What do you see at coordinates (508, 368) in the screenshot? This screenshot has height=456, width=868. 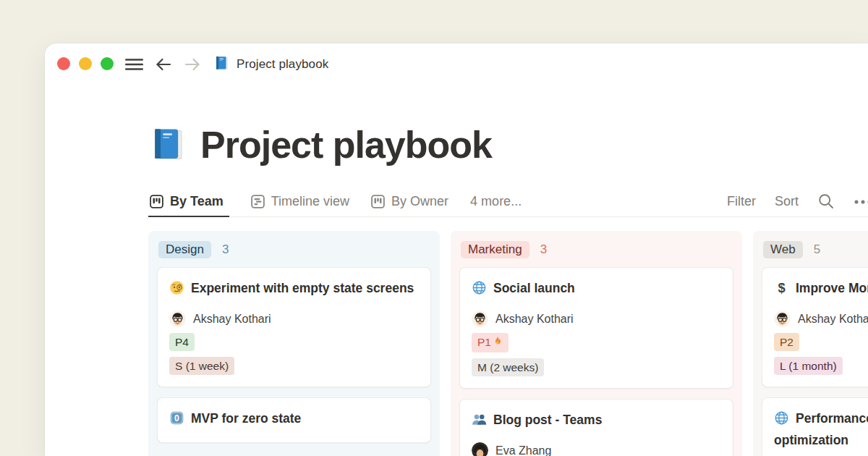 I see `tag-label: M (2 weeks)` at bounding box center [508, 368].